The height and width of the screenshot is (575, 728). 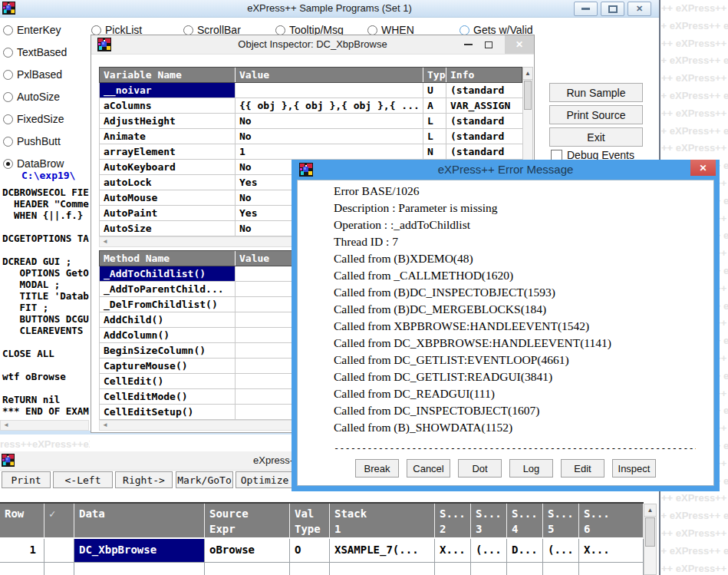 I want to click on table-cell-stack4: D..., so click(x=525, y=551).